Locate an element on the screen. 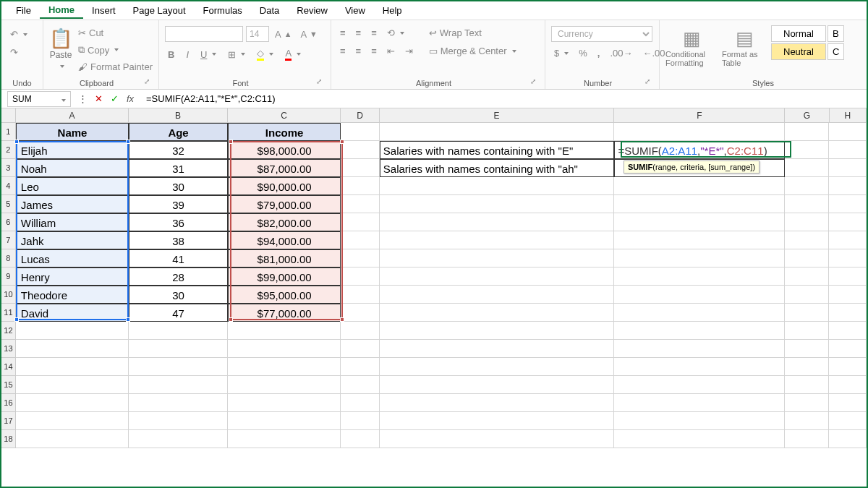 This screenshot has width=868, height=488. cell-income-4: $90,000.00 is located at coordinates (284, 187).